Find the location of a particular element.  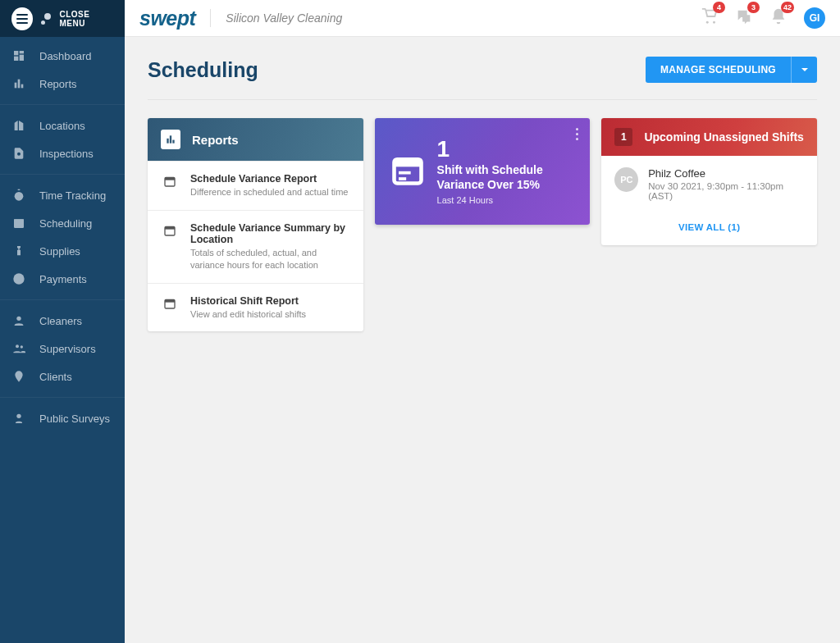

bar-chart-icon is located at coordinates (171, 139).